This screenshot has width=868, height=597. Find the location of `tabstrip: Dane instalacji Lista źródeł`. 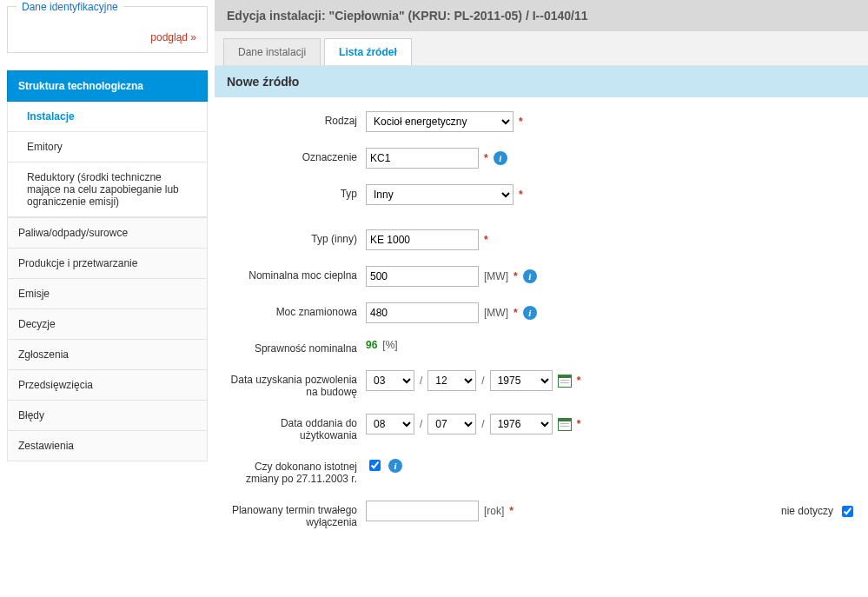

tabstrip: Dane instalacji Lista źródeł is located at coordinates (541, 49).